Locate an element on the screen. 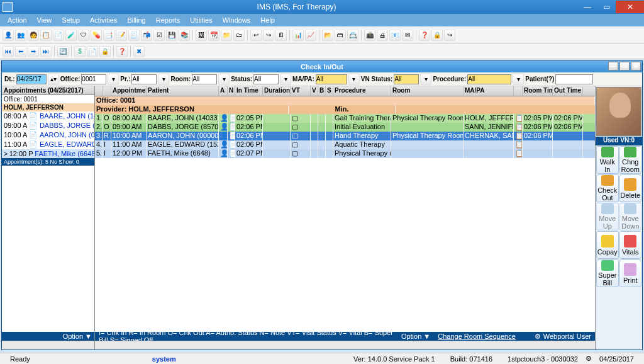 Image resolution: width=644 pixels, height=364 pixels. toolbar-icon-39: ↪ is located at coordinates (450, 35).